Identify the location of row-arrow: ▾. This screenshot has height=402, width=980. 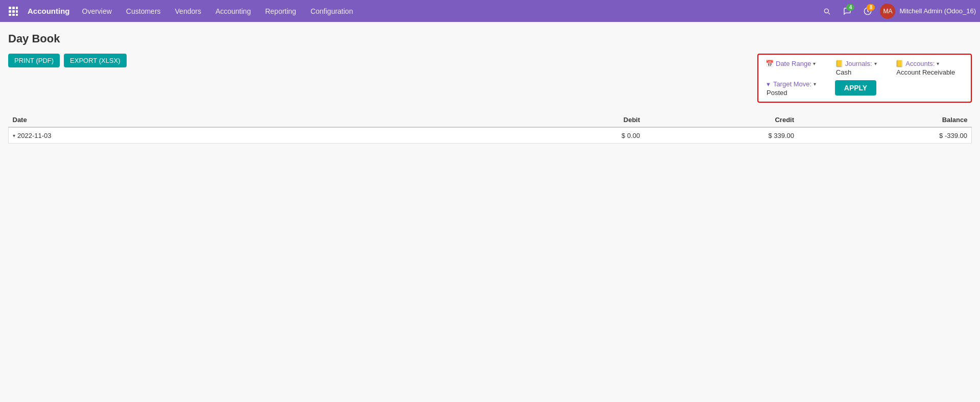
(14, 136).